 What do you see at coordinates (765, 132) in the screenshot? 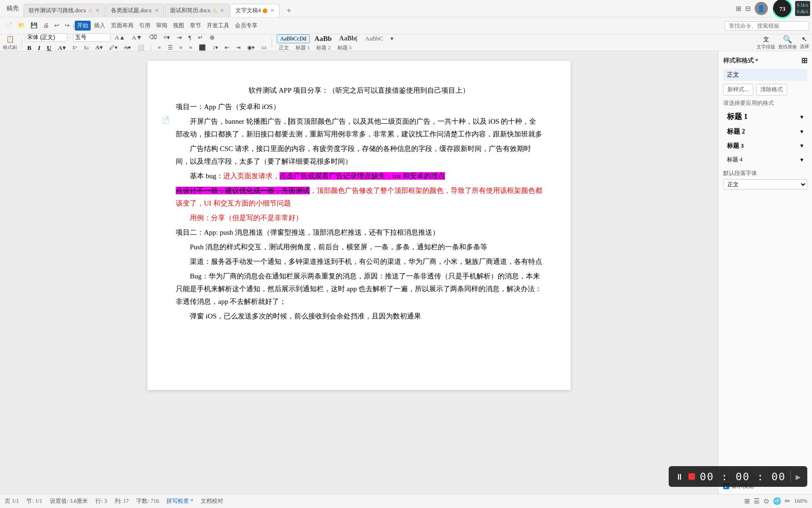
I see `heading-2-style: 标题 2 ▾` at bounding box center [765, 132].